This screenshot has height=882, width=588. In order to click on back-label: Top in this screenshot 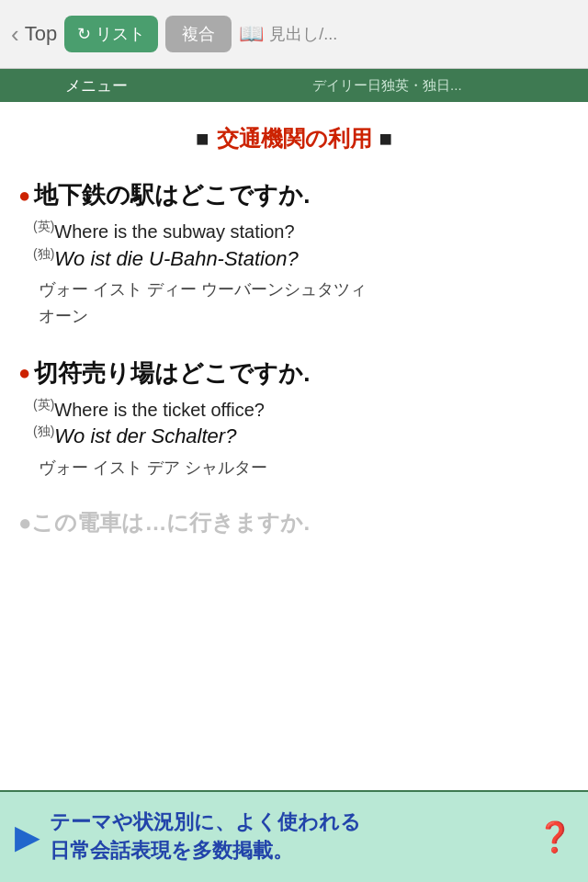, I will do `click(40, 34)`.